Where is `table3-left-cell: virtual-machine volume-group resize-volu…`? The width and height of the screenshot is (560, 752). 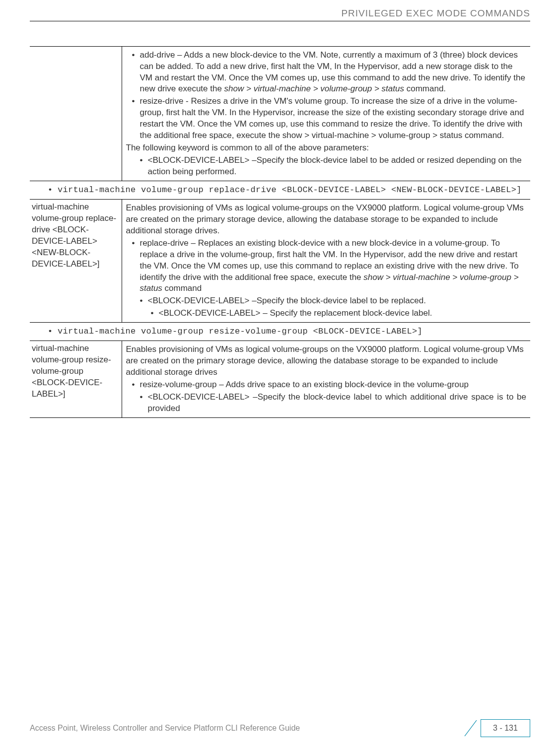
table3-left-cell: virtual-machine volume-group resize-volu… is located at coordinates (75, 379).